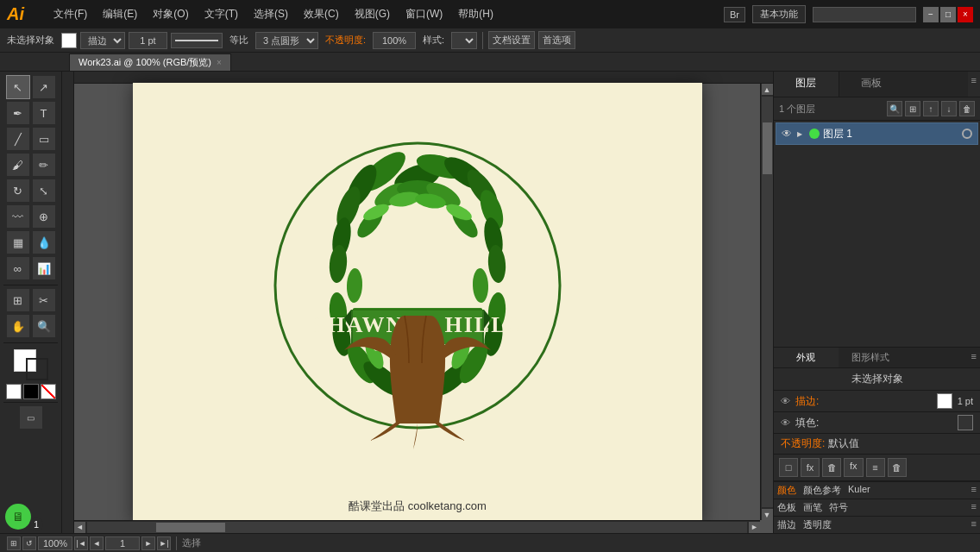 Image resolution: width=980 pixels, height=552 pixels. Describe the element at coordinates (103, 41) in the screenshot. I see `stroke-style-select: 描边` at that location.